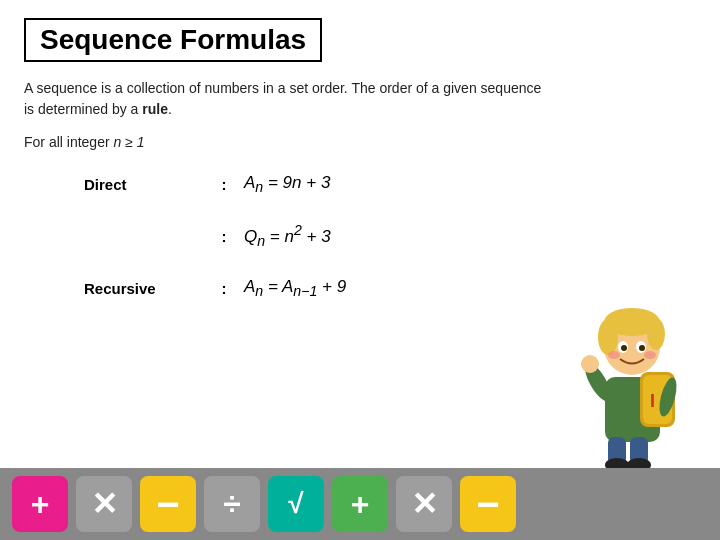  I want to click on character-svg: I, so click(635, 382).